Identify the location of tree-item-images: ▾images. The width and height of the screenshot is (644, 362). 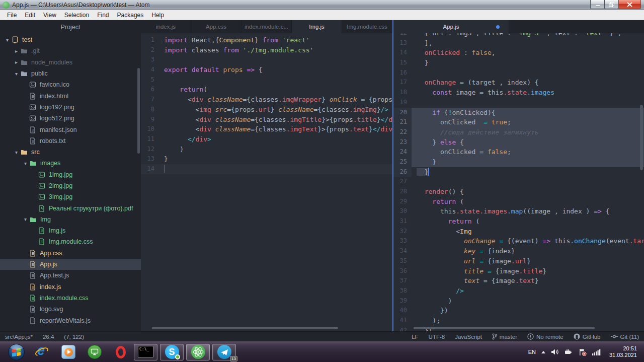
(70, 163).